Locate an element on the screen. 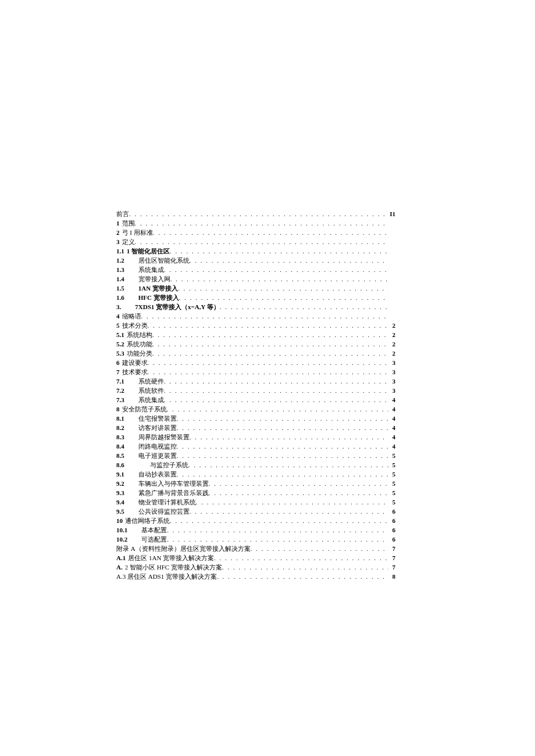 The image size is (535, 756). toc-number: 8.6 is located at coordinates (122, 465).